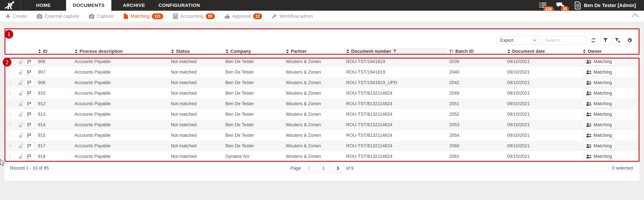 The width and height of the screenshot is (644, 200). I want to click on nav-tab-documents: DOCUMENTS, so click(88, 5).